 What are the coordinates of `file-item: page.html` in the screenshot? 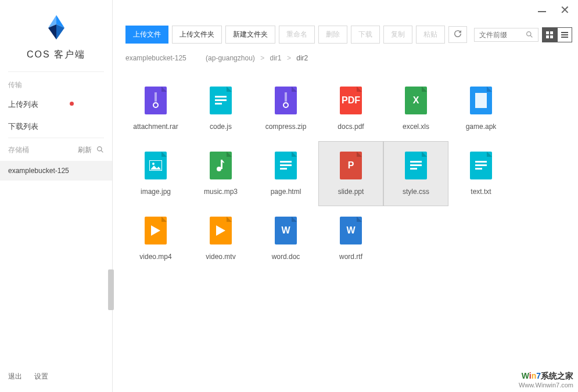 It's located at (286, 174).